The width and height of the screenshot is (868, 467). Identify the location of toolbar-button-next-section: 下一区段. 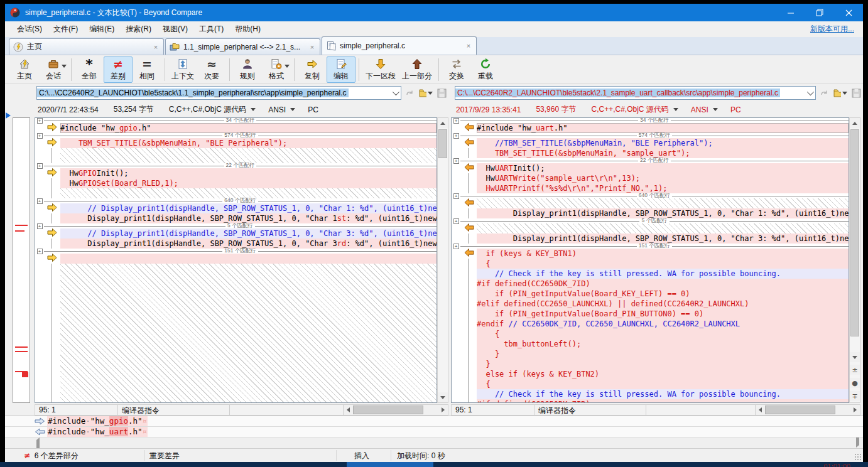
(381, 70).